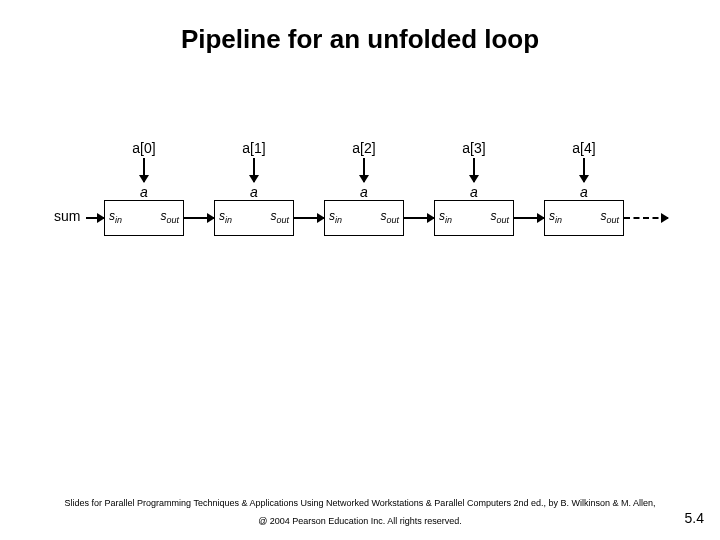  Describe the element at coordinates (254, 148) in the screenshot. I see `stage-input-label: a[1]` at that location.